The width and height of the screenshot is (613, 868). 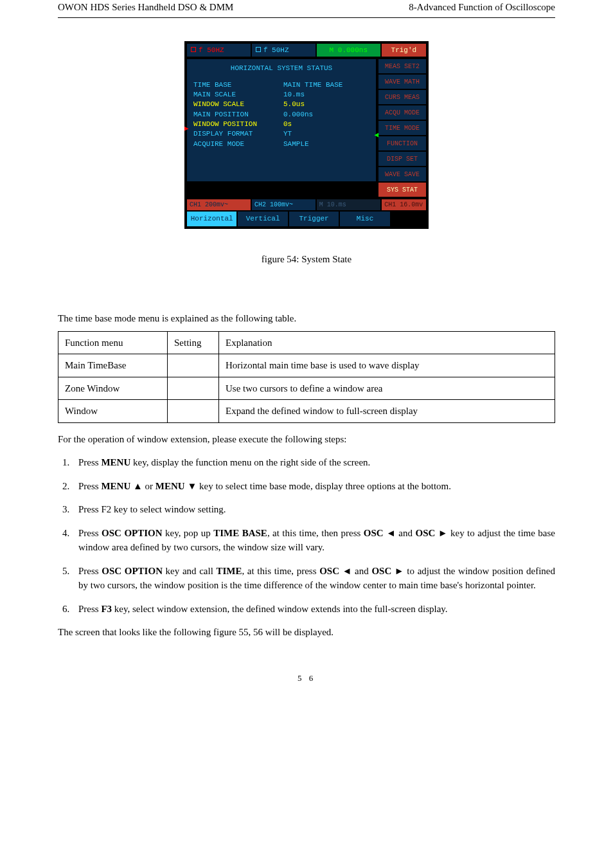 I want to click on table-cell: Zone Window, so click(x=113, y=388).